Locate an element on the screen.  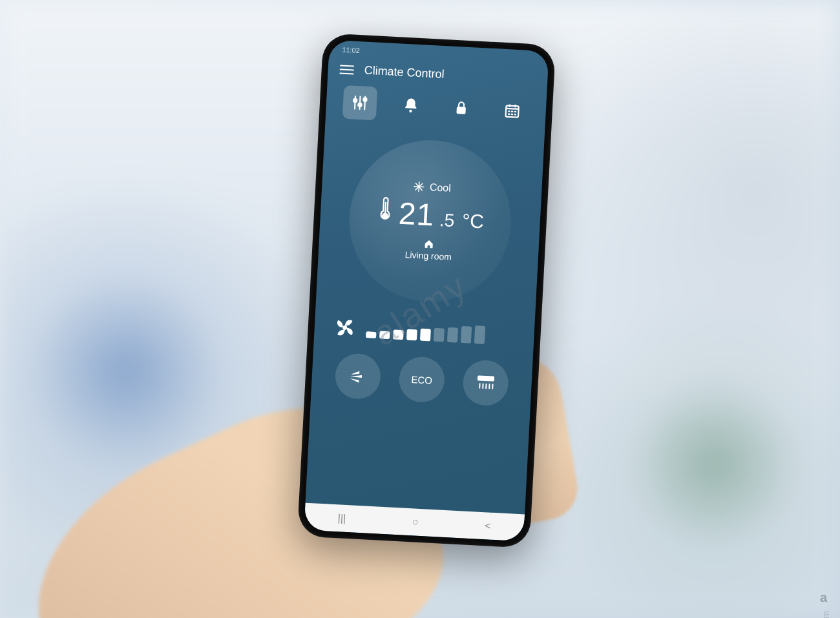
calendar-icon is located at coordinates (512, 111).